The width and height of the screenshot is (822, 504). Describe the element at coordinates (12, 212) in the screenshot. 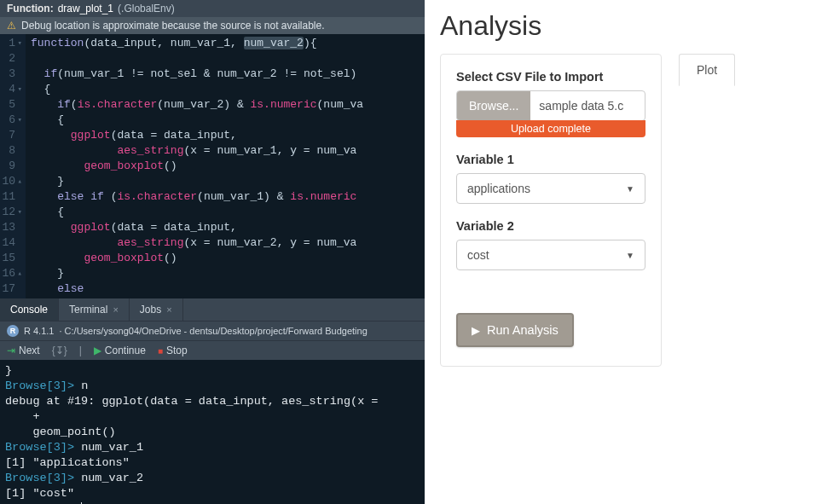

I see `gutter-line: 12▾` at that location.